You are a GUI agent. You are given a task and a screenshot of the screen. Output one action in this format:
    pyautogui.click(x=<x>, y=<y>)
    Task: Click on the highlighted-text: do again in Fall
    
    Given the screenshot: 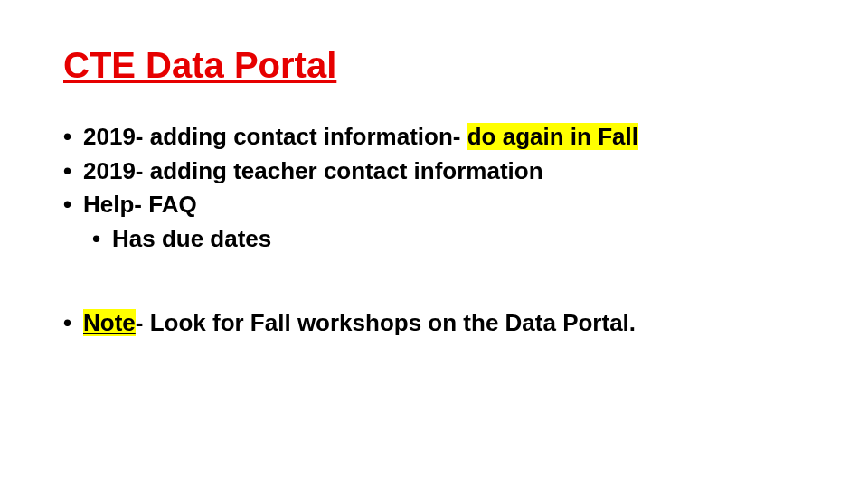 What is the action you would take?
    pyautogui.click(x=553, y=136)
    